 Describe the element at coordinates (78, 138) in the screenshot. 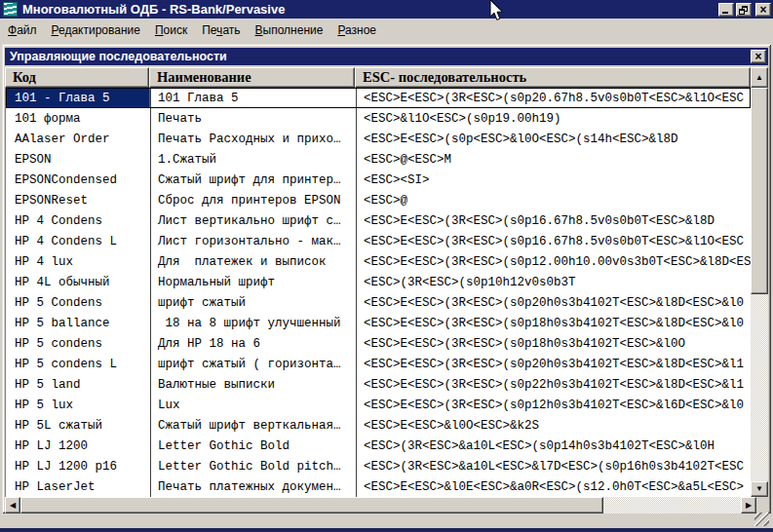

I see `row-code-cell: AAlaser Order` at that location.